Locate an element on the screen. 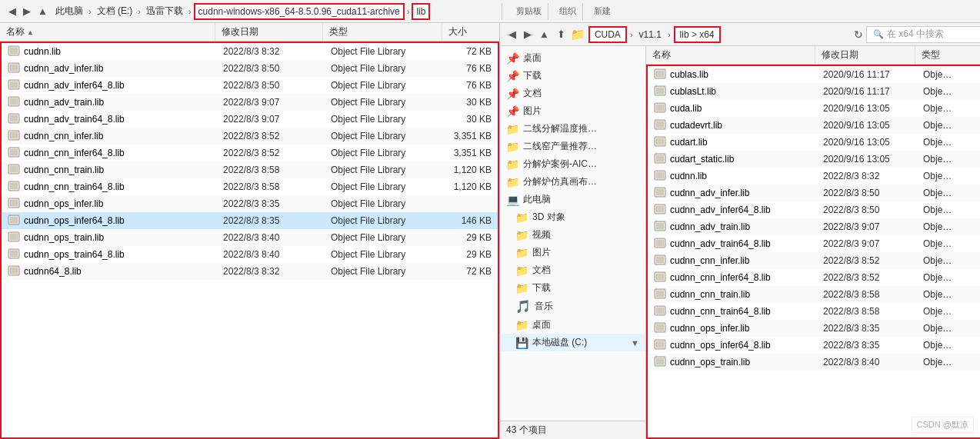  file-date-cell: 2022/8/3 8:35 is located at coordinates (271, 221).